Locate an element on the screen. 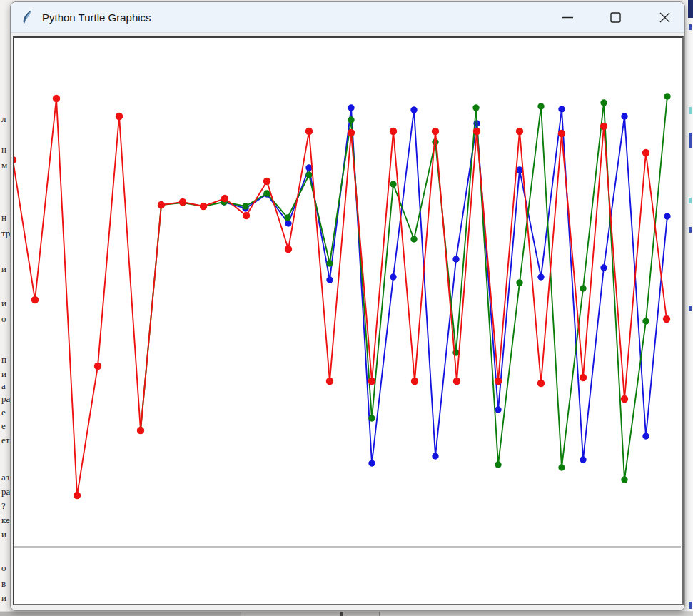 The width and height of the screenshot is (693, 616). title-bar: Python Turtle Graphics is located at coordinates (348, 17).